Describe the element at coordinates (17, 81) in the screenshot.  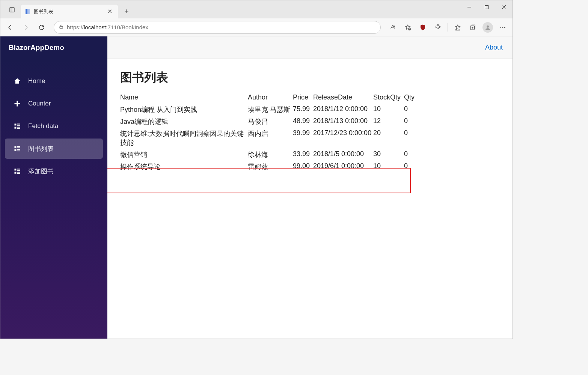
I see `home-icon` at that location.